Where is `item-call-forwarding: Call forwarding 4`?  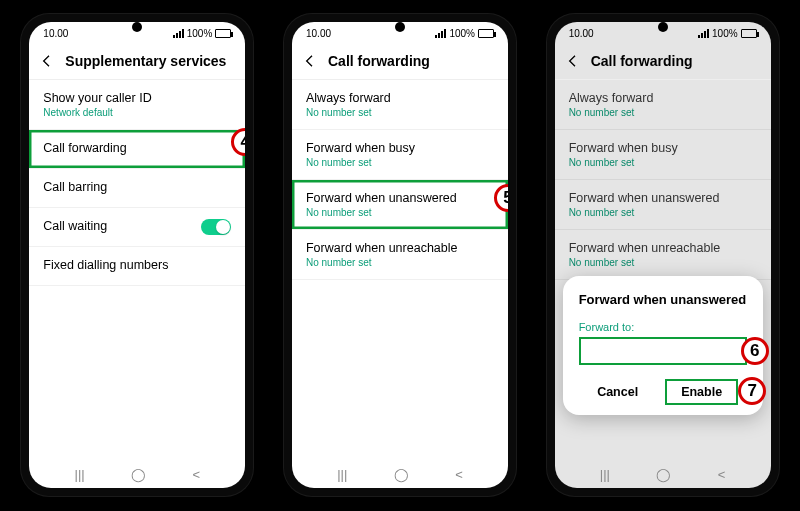 item-call-forwarding: Call forwarding 4 is located at coordinates (137, 150).